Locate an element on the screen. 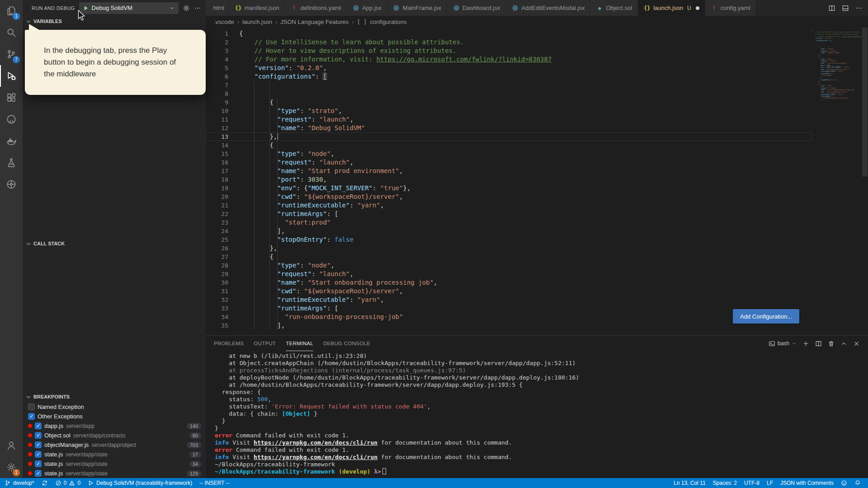  code-line: 31 "cwd": "${workspaceRoot}/server", is located at coordinates (509, 291).